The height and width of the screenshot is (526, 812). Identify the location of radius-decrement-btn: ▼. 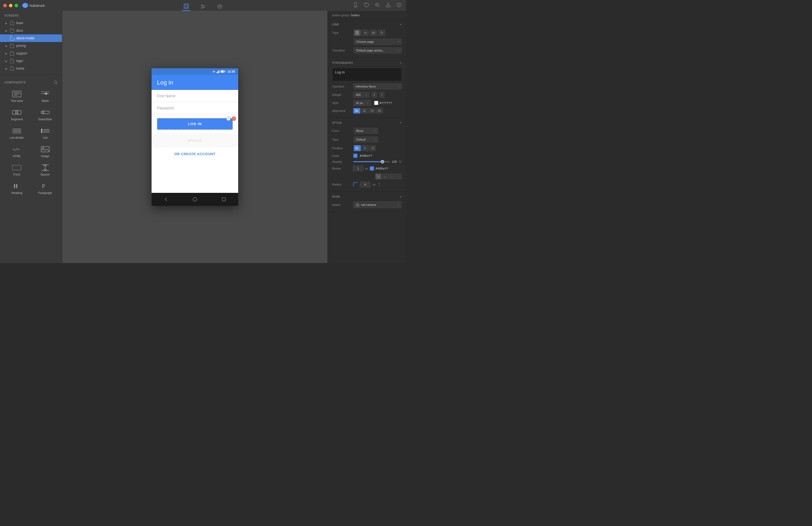
(379, 186).